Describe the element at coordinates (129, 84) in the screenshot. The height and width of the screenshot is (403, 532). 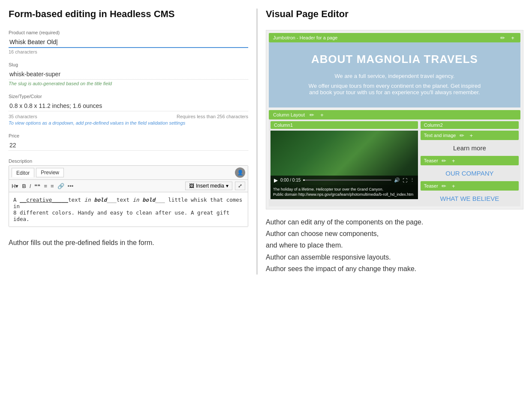
I see `slug-hint: The slug is auto-generated based on the …` at that location.